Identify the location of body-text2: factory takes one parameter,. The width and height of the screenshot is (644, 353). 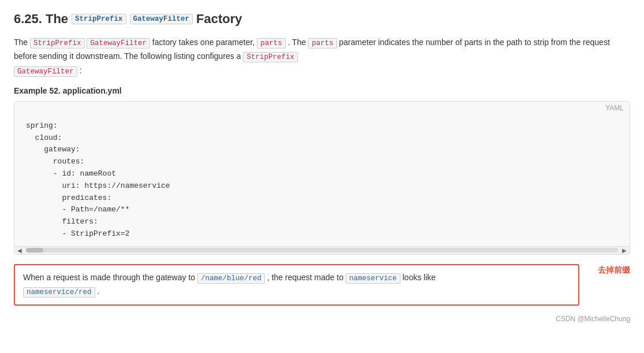
(203, 42).